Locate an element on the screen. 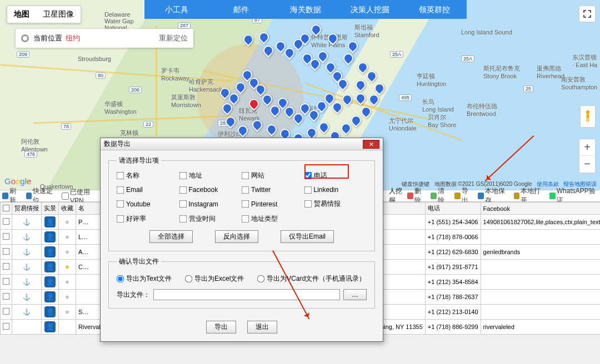  dlg-btn-2: 仅导出Email is located at coordinates (307, 236).